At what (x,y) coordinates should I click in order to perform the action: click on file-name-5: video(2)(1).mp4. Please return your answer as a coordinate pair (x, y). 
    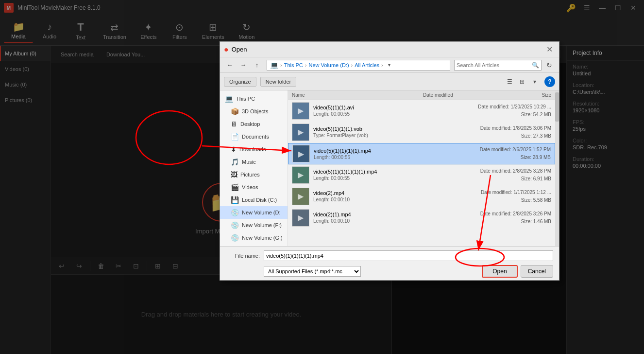
    Looking at the image, I should click on (384, 214).